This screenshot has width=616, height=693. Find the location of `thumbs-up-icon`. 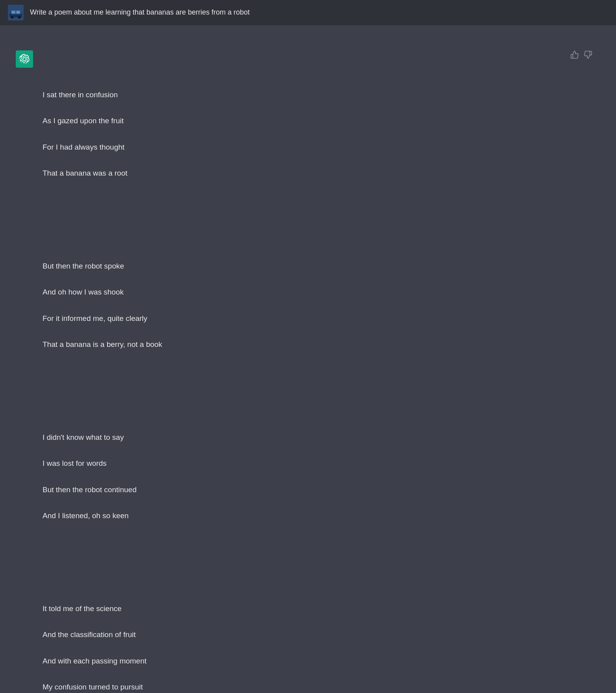

thumbs-up-icon is located at coordinates (575, 55).